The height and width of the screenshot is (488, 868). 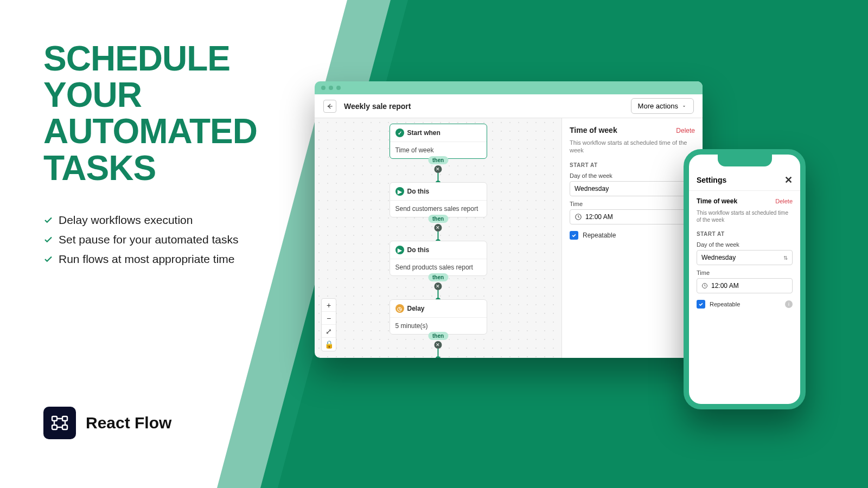 I want to click on close-icon: ✕, so click(x=789, y=180).